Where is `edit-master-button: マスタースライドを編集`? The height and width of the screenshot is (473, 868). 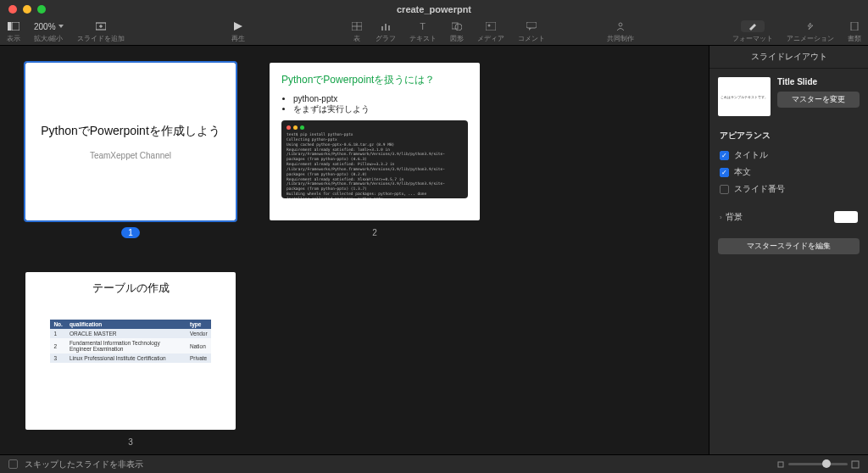
edit-master-button: マスタースライドを編集 is located at coordinates (788, 246).